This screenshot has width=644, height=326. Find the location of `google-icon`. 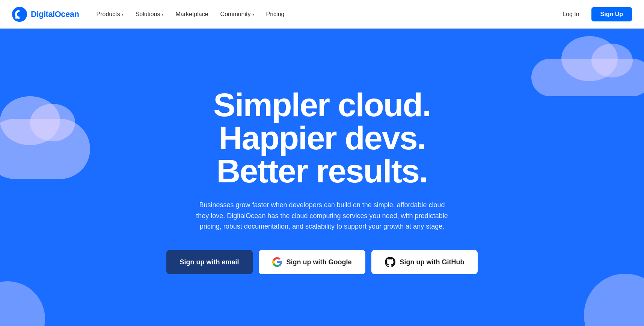

google-icon is located at coordinates (277, 262).